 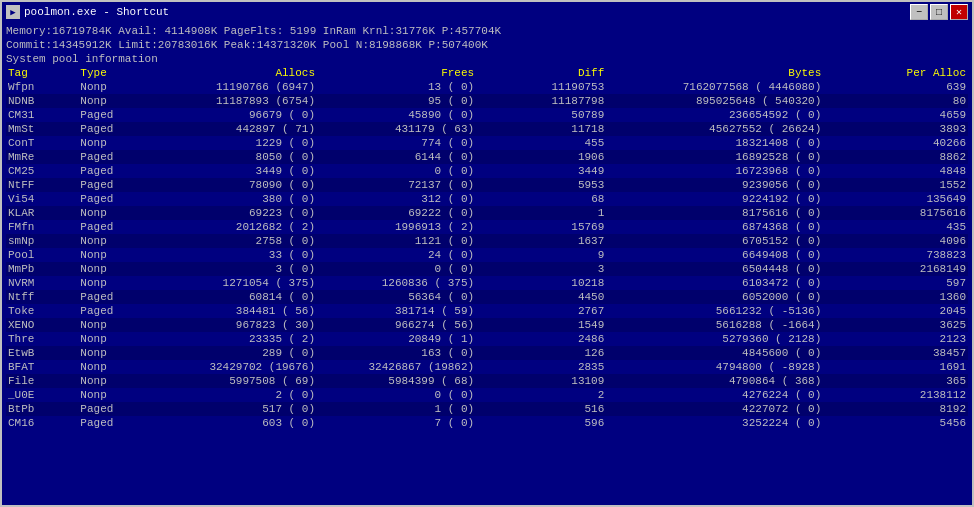 What do you see at coordinates (487, 227) in the screenshot?
I see `table-row: FMfnPaged2012682 ( 2)1996913 ( 2)1576968…` at bounding box center [487, 227].